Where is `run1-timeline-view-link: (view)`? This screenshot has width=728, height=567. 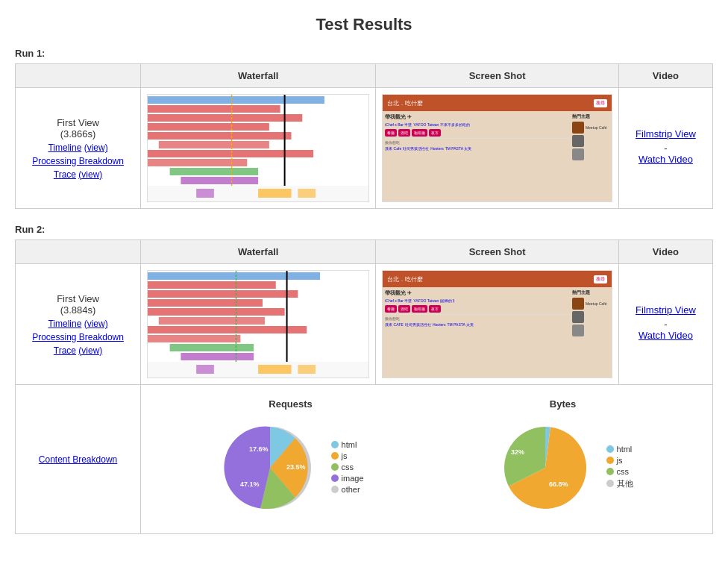
run1-timeline-view-link: (view) is located at coordinates (96, 148).